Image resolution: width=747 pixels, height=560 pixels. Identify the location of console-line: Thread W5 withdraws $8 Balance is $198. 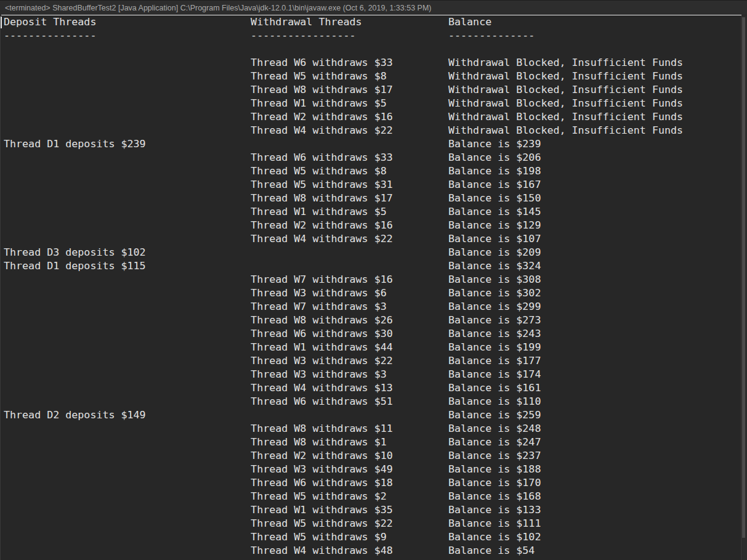
(344, 171).